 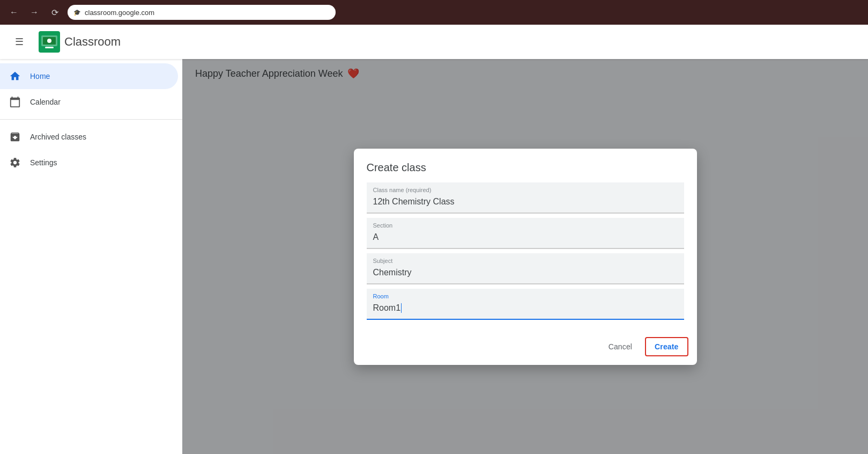 I want to click on sidebar-settings-label: Settings, so click(x=44, y=163).